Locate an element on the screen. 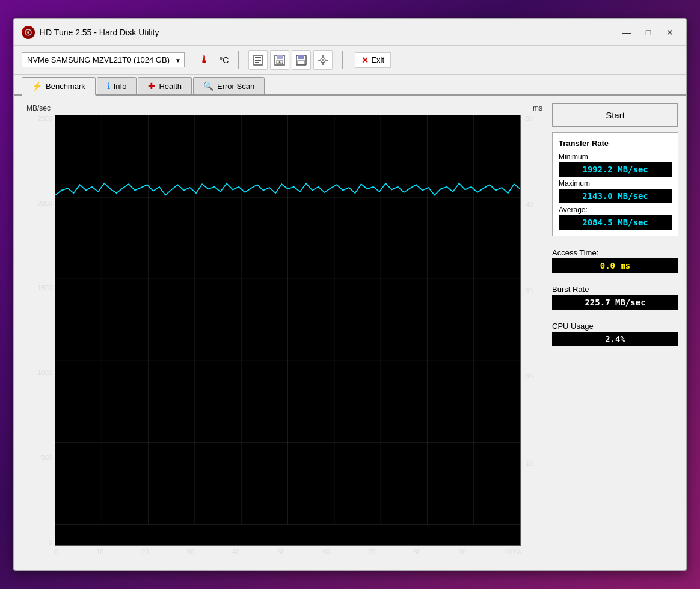 The width and height of the screenshot is (700, 589). y-label-500: 500 is located at coordinates (38, 457).